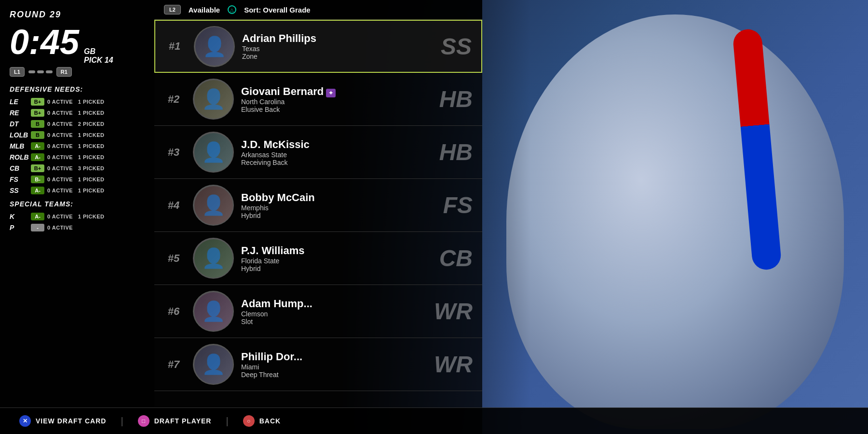 This screenshot has width=868, height=434. Describe the element at coordinates (318, 205) in the screenshot. I see `player-row: #4 👤 Bobby McCain Memphis Hybrid FS` at that location.